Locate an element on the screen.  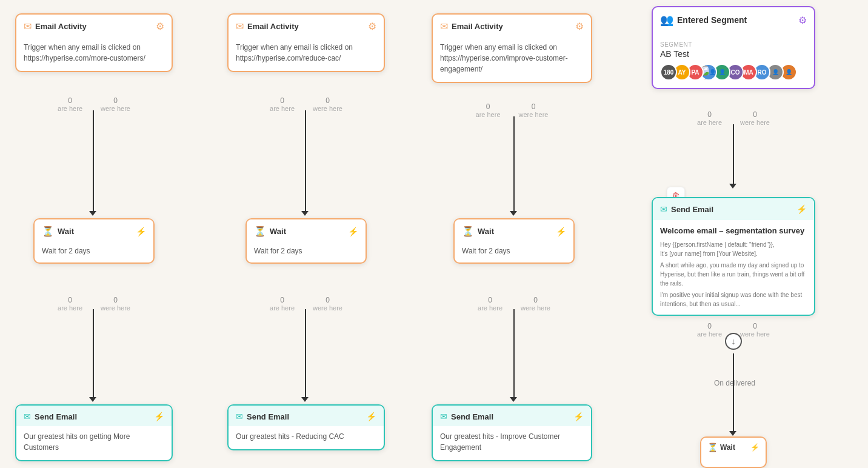
wait-body-2: Wait for 2 days is located at coordinates (306, 252).